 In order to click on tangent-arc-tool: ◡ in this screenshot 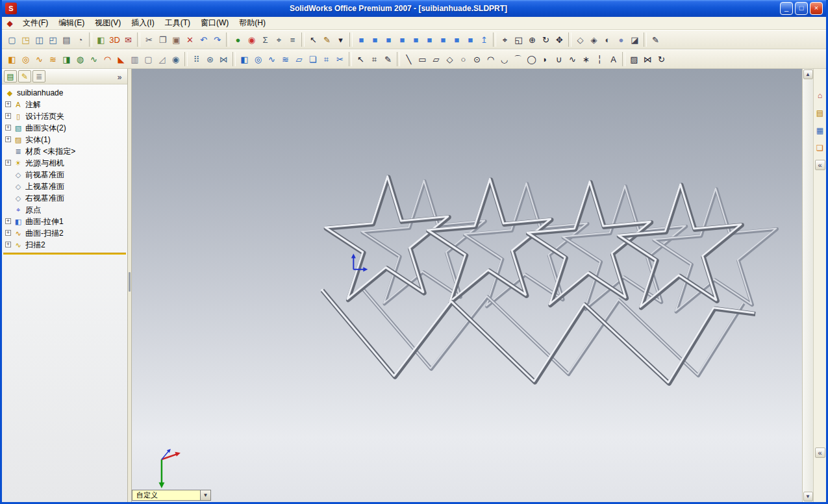, I will do `click(504, 60)`.